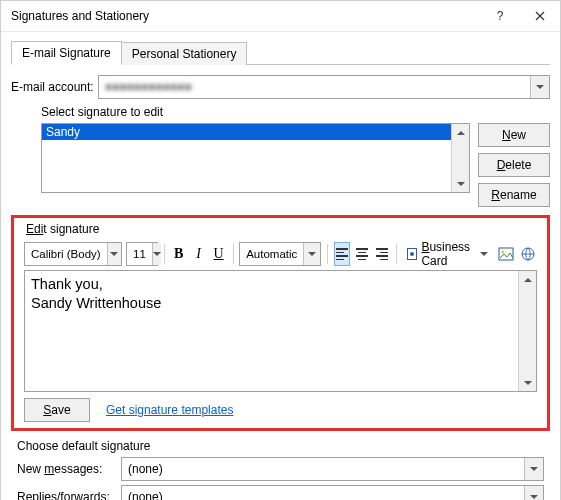  I want to click on replies-forwards-label: Replies/forwards:, so click(67, 495).